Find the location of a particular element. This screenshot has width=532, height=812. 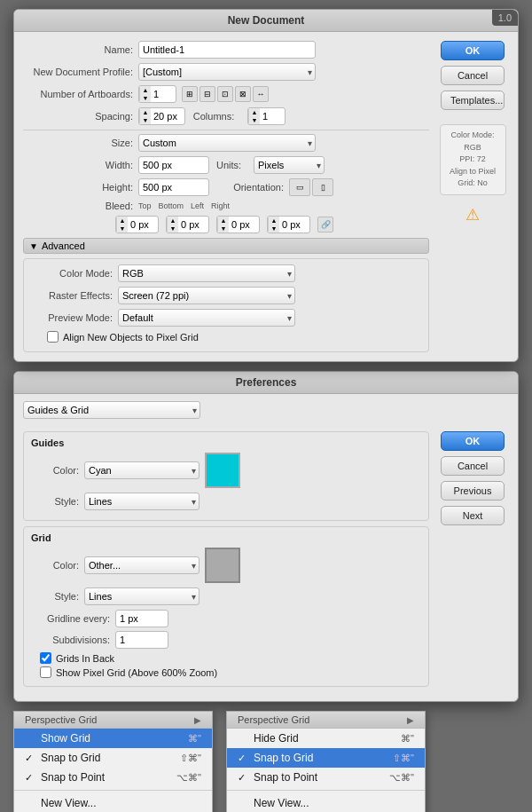

orientation-portrait: ▭ is located at coordinates (300, 187).